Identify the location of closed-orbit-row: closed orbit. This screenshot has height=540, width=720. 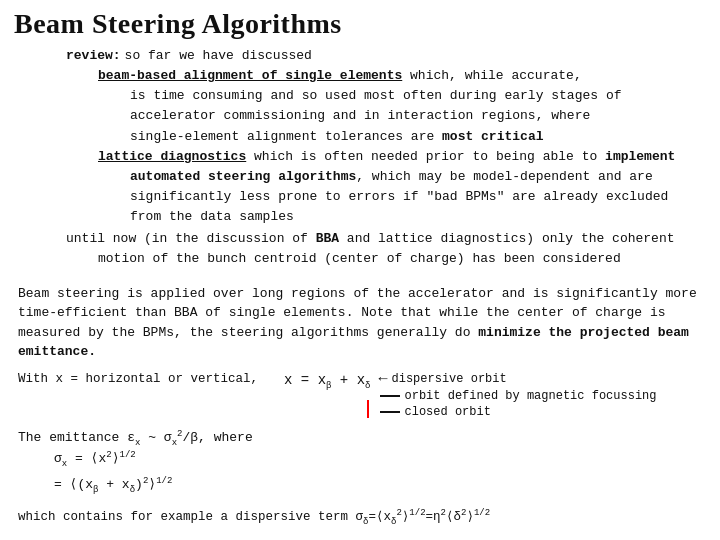
(518, 412).